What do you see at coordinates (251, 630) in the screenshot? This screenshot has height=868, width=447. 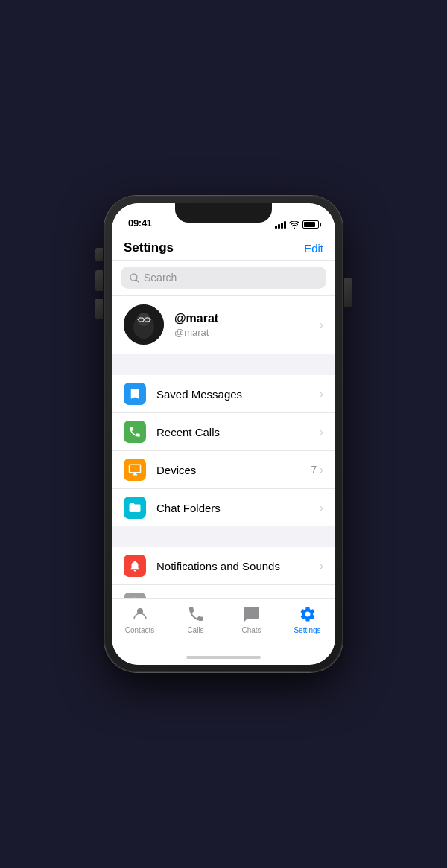 I see `chats-tab-label: Chats` at bounding box center [251, 630].